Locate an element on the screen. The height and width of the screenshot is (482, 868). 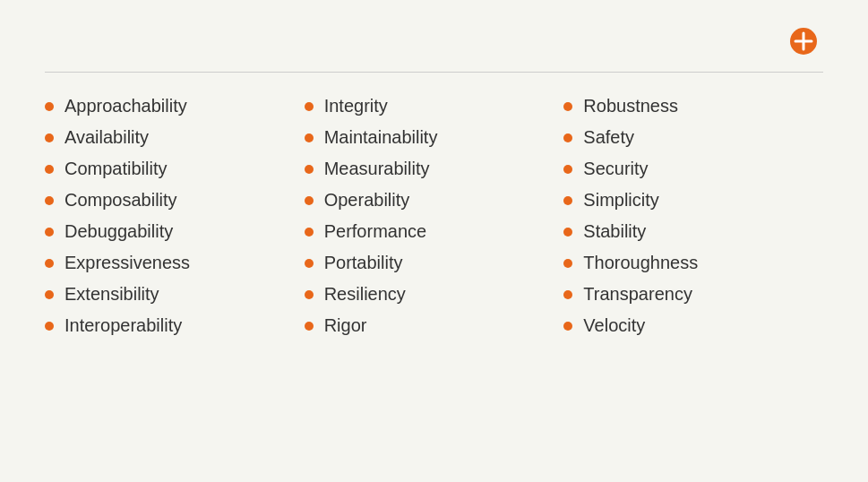
item-label: Stability is located at coordinates (614, 231).